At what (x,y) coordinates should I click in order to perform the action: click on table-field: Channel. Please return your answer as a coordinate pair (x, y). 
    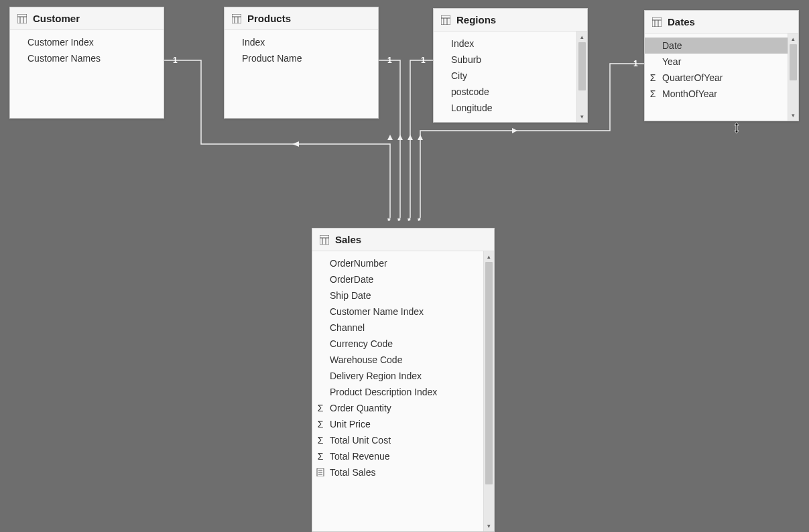
    Looking at the image, I should click on (398, 328).